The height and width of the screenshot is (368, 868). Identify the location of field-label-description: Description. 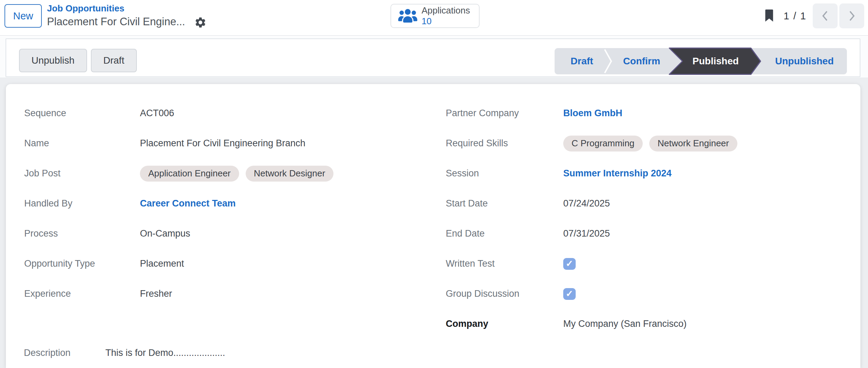
(65, 353).